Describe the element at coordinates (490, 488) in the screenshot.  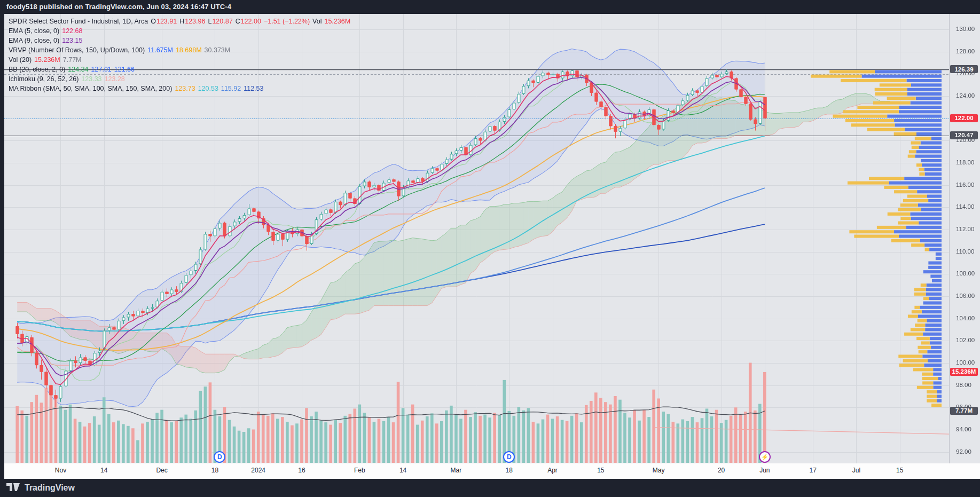
I see `footer-bar: TradingView` at that location.